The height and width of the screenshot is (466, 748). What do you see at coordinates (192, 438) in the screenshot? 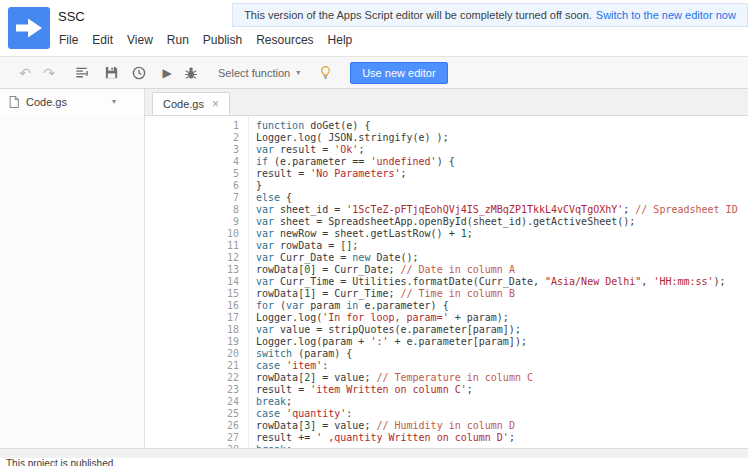
I see `line-number: 27` at bounding box center [192, 438].